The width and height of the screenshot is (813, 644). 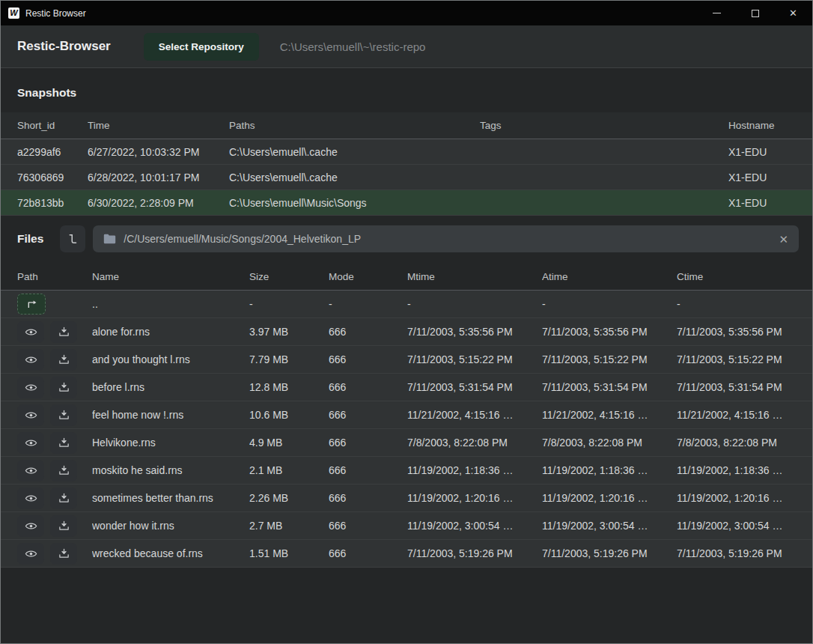 I want to click on wails-app-icon: W, so click(x=13, y=13).